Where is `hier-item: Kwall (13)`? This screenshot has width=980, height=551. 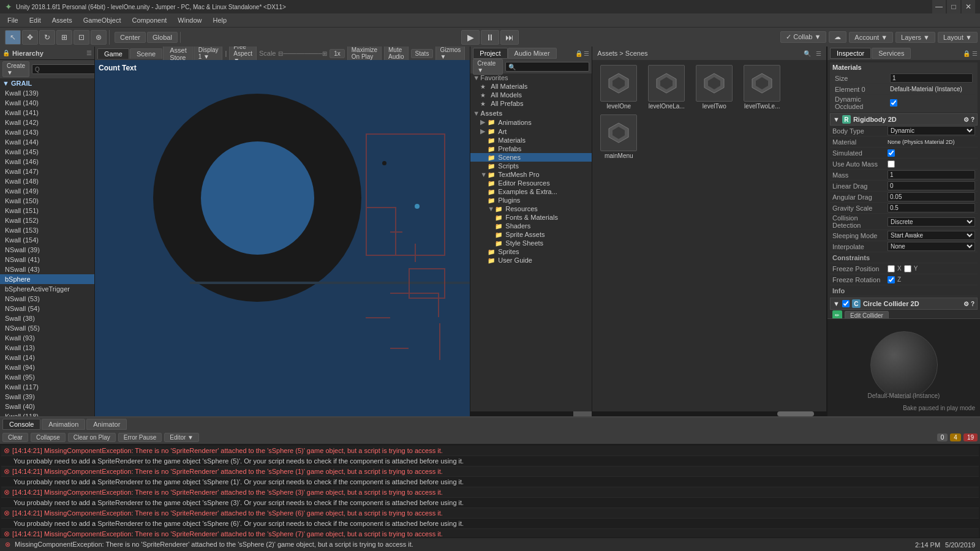
hier-item: Kwall (13) is located at coordinates (47, 348).